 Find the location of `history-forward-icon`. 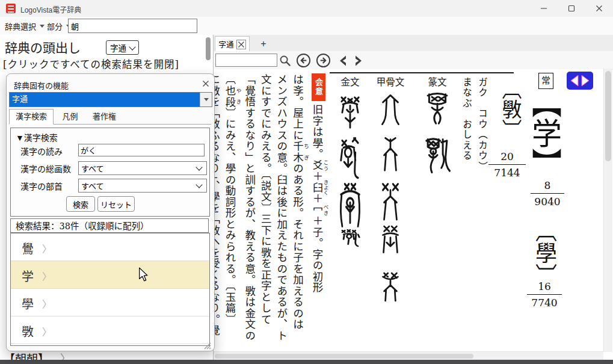

history-forward-icon is located at coordinates (323, 60).